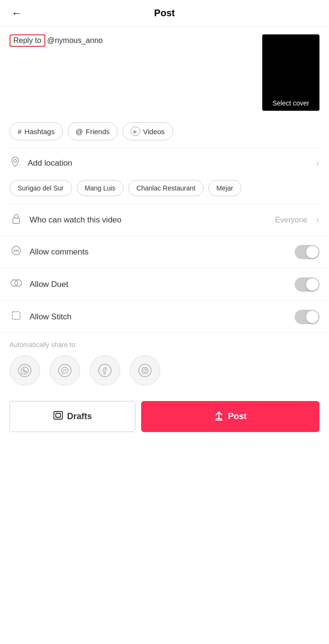 This screenshot has width=329, height=644. What do you see at coordinates (16, 285) in the screenshot?
I see `duet-icon` at bounding box center [16, 285].